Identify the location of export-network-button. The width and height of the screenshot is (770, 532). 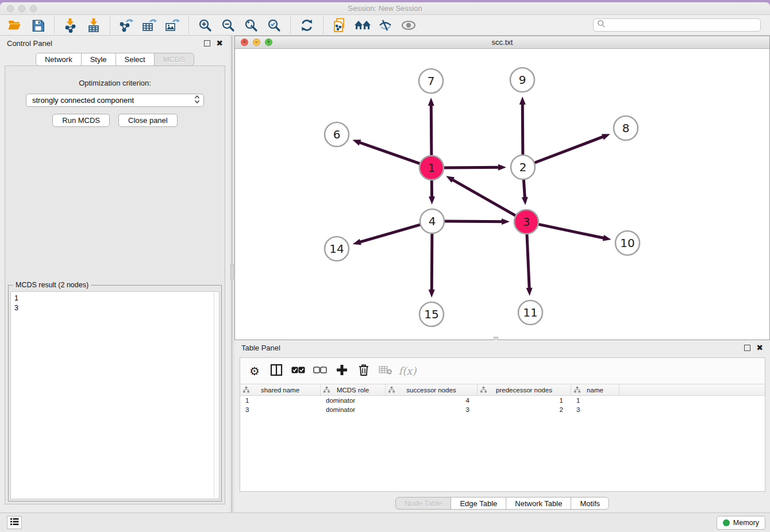
(126, 25).